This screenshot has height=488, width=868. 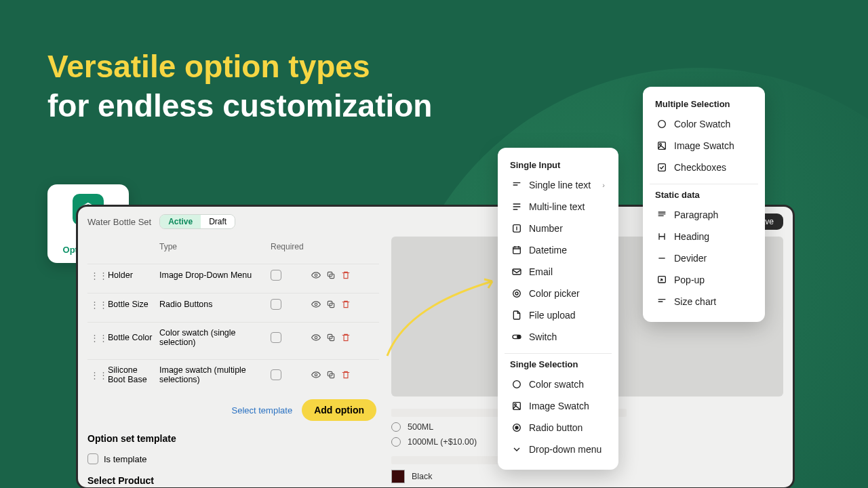 What do you see at coordinates (558, 207) in the screenshot?
I see `menu-item-multi-line-text: Multi-line text` at bounding box center [558, 207].